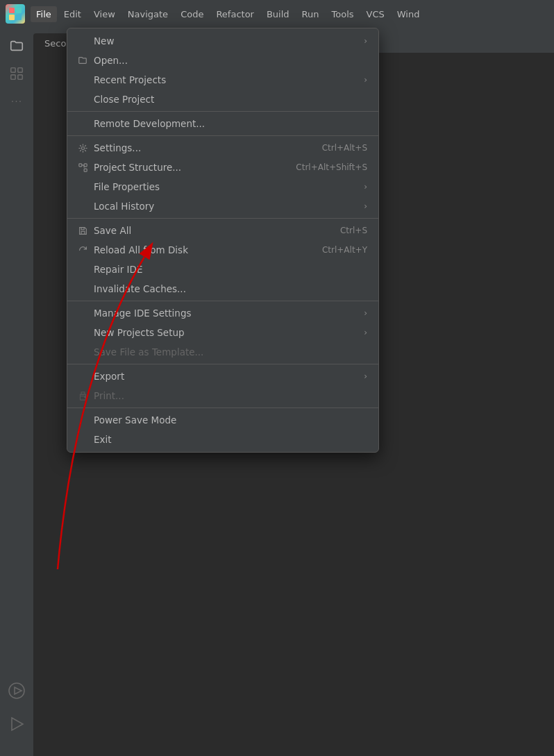  What do you see at coordinates (83, 60) in the screenshot?
I see `open-icon` at bounding box center [83, 60].